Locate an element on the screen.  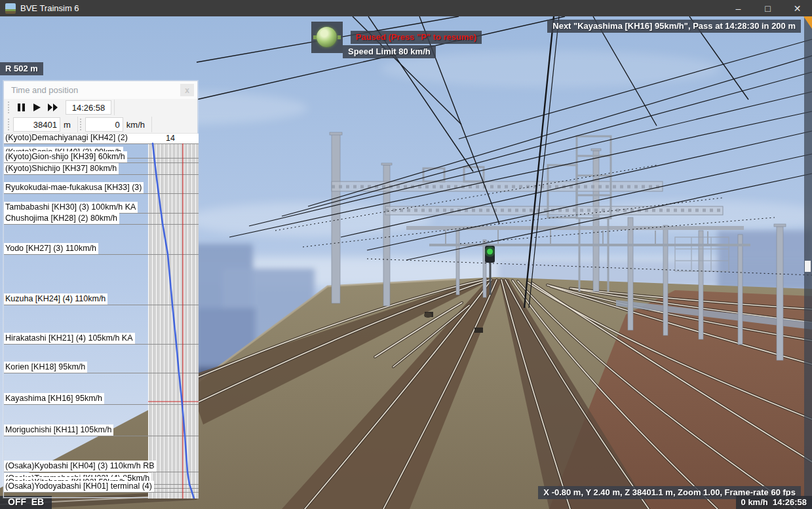
station-label: Yodo [KH27] (3) 110km/h is located at coordinates (51, 249).